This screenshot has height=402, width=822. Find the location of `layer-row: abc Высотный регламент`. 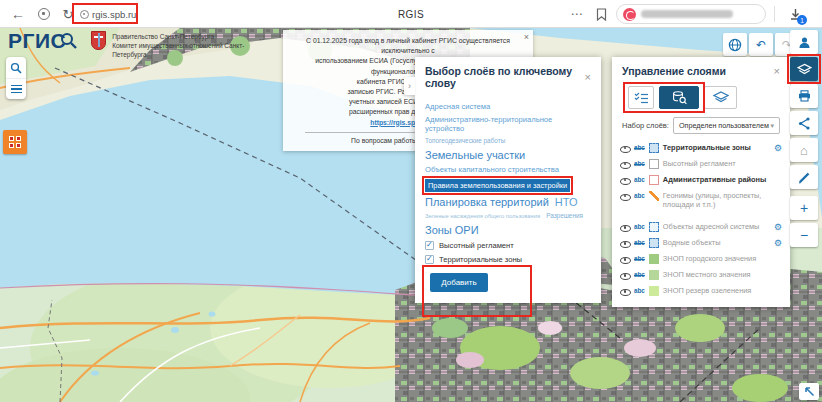

layer-row: abc Высотный регламент is located at coordinates (701, 164).